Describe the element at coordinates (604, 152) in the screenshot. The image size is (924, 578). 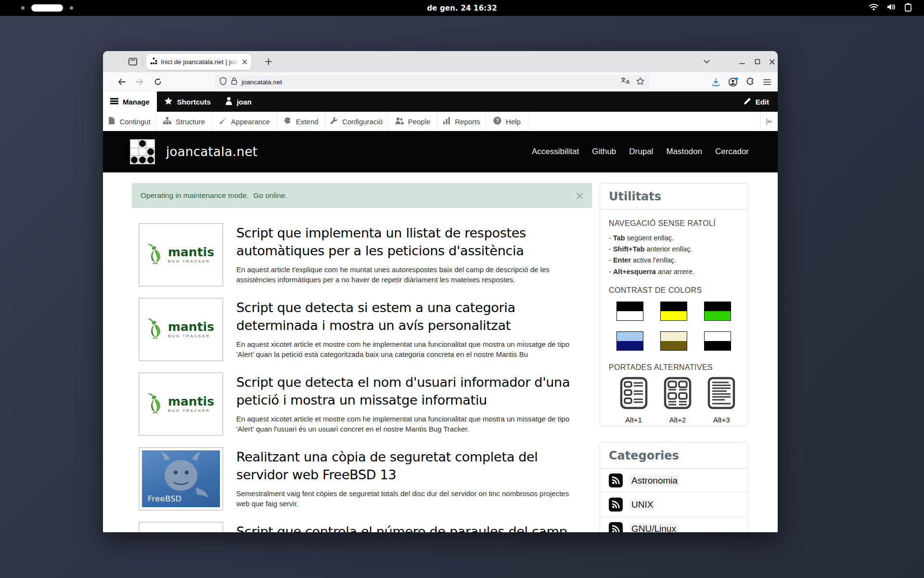
I see `nav-link-github: Github` at that location.